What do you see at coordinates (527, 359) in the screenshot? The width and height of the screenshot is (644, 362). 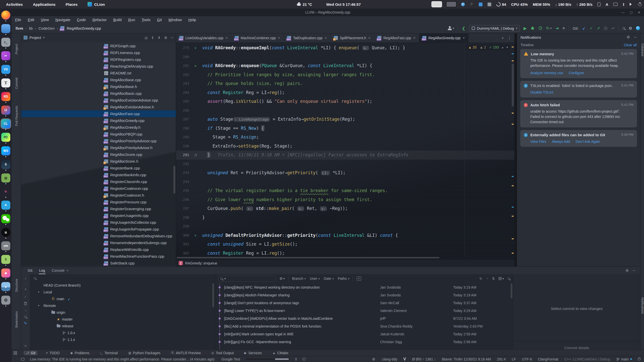 I see `encoding-widget: UTF-8` at bounding box center [527, 359].